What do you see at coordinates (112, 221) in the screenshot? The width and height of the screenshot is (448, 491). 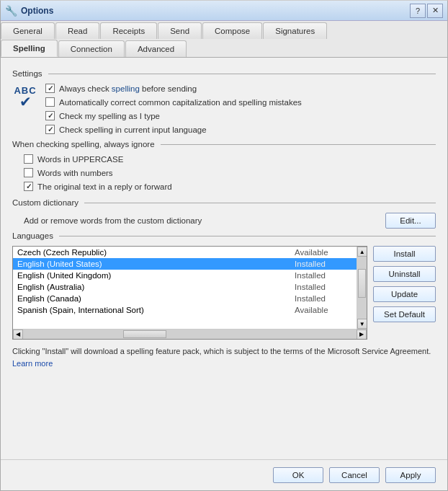 I see `custom-dict-description: Add or remove words from the custom dict…` at bounding box center [112, 221].